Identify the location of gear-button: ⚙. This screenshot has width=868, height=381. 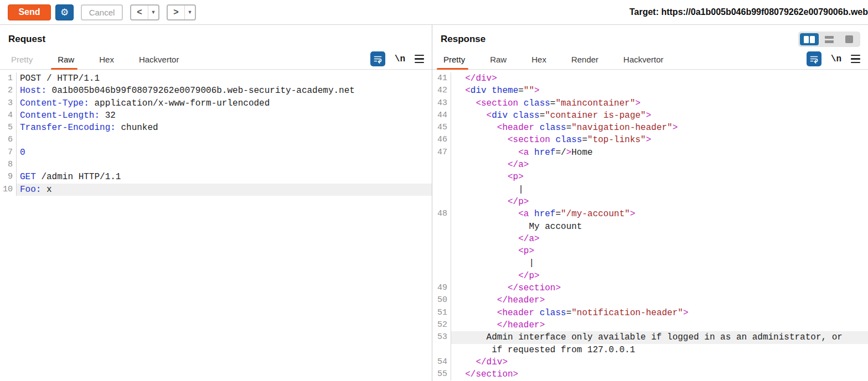
(64, 12).